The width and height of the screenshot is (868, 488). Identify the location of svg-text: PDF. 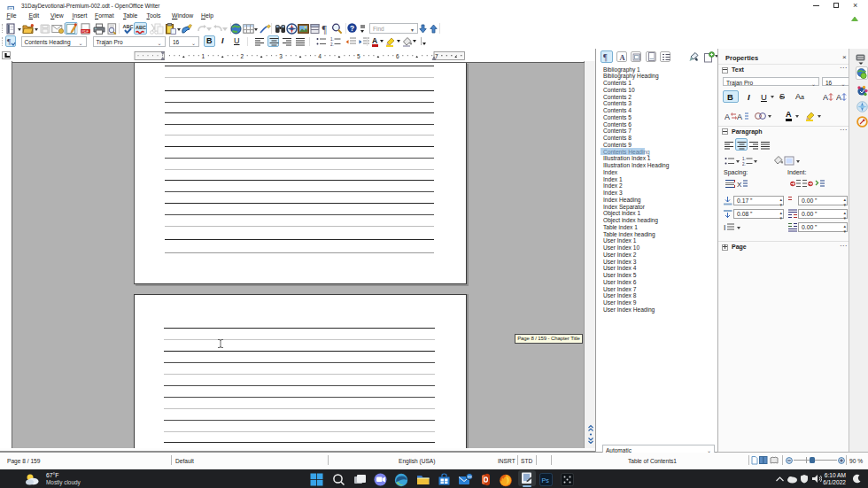
(85, 32).